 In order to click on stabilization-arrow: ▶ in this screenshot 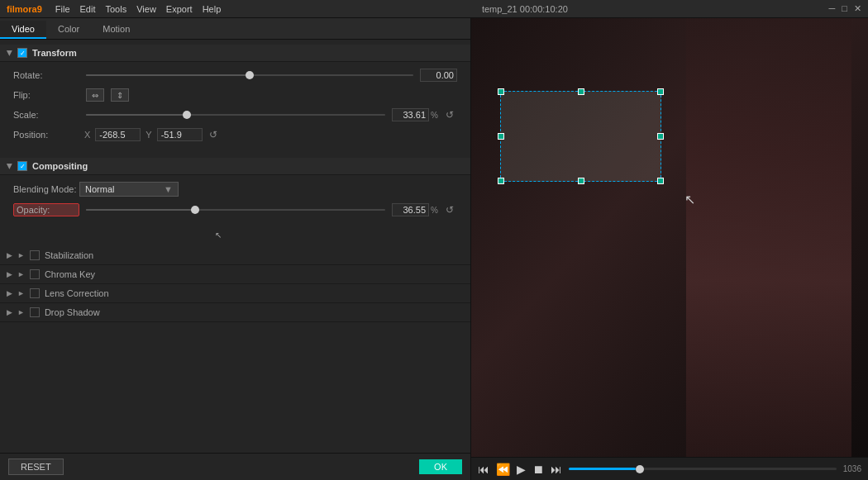, I will do `click(10, 255)`.